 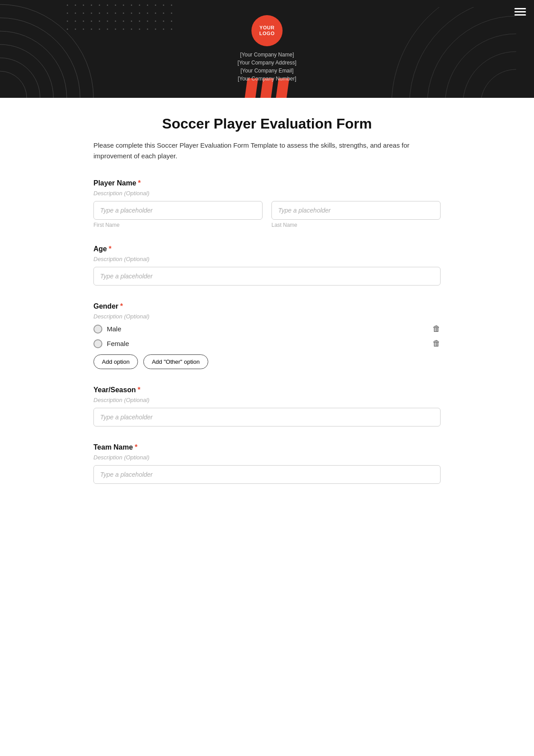 What do you see at coordinates (356, 214) in the screenshot?
I see `last-name-group: Last Name` at bounding box center [356, 214].